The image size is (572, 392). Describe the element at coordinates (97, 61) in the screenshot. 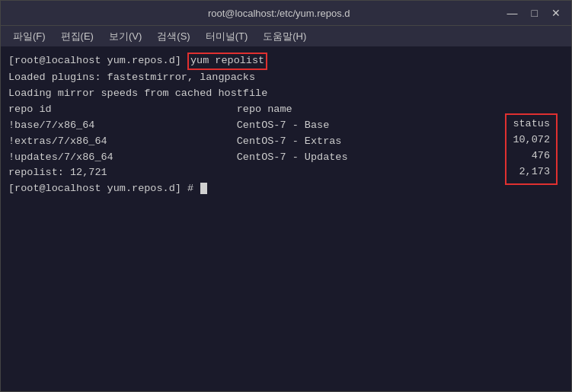

I see `prompt-1: [root@localhost yum.repos.d]` at that location.